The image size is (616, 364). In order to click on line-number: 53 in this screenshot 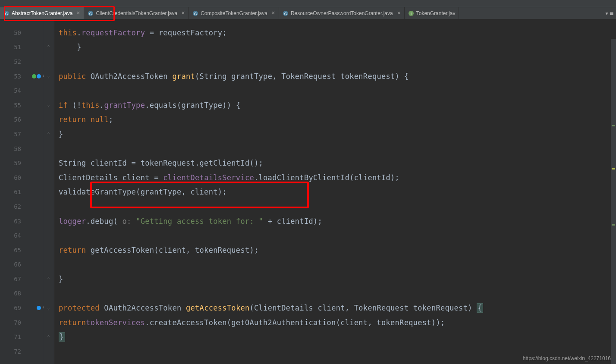, I will do `click(22, 76)`.